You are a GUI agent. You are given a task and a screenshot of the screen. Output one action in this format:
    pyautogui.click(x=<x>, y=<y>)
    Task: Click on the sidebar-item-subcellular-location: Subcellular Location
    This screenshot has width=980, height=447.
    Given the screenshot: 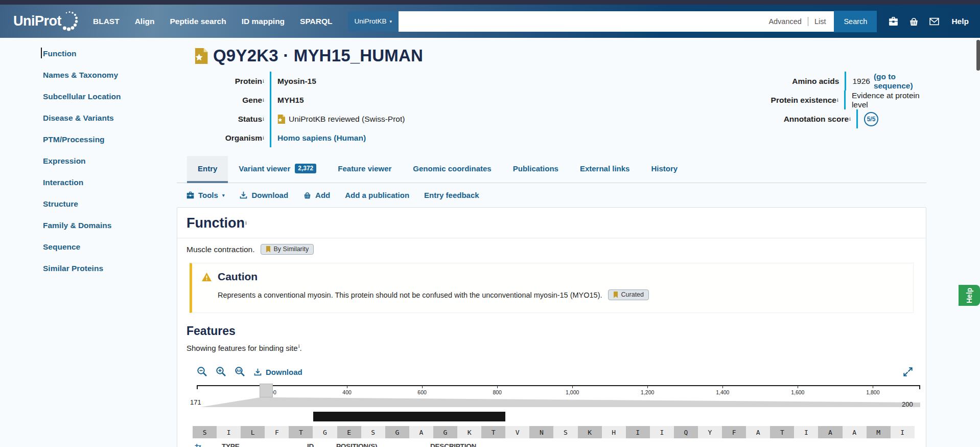 What is the action you would take?
    pyautogui.click(x=88, y=97)
    